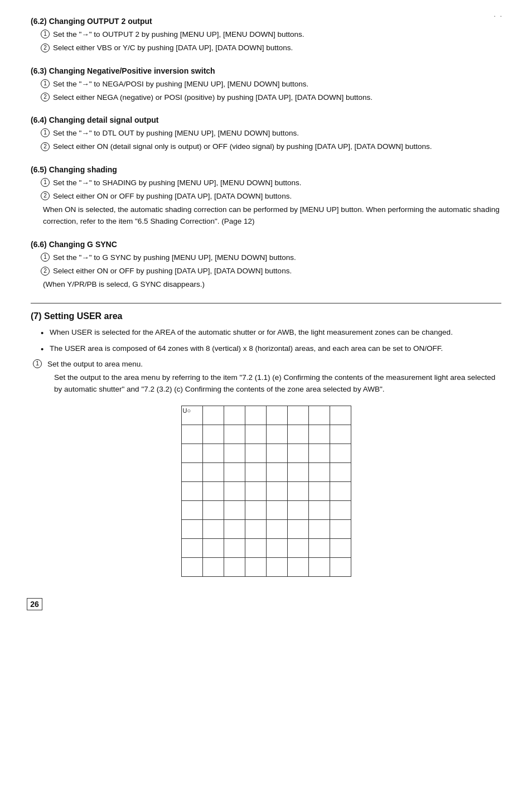  What do you see at coordinates (271, 341) in the screenshot?
I see `section-7-bullets: • When USER is selected for the AREA of …` at bounding box center [271, 341].